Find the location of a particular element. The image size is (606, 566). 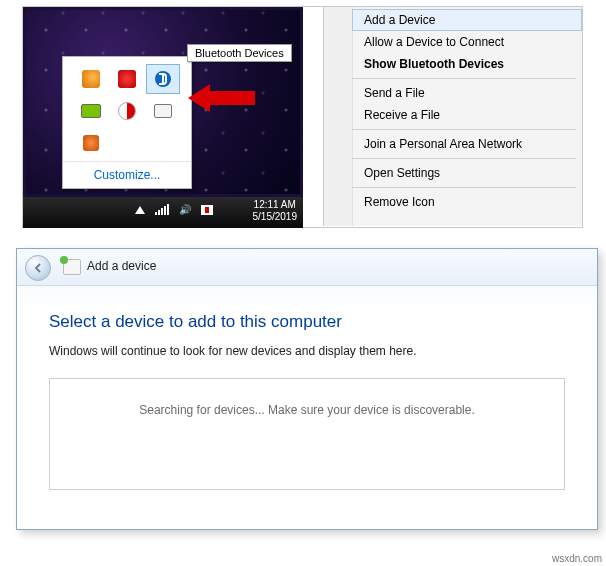

searching-message: Searching for devices... Make sure your … is located at coordinates (307, 410).